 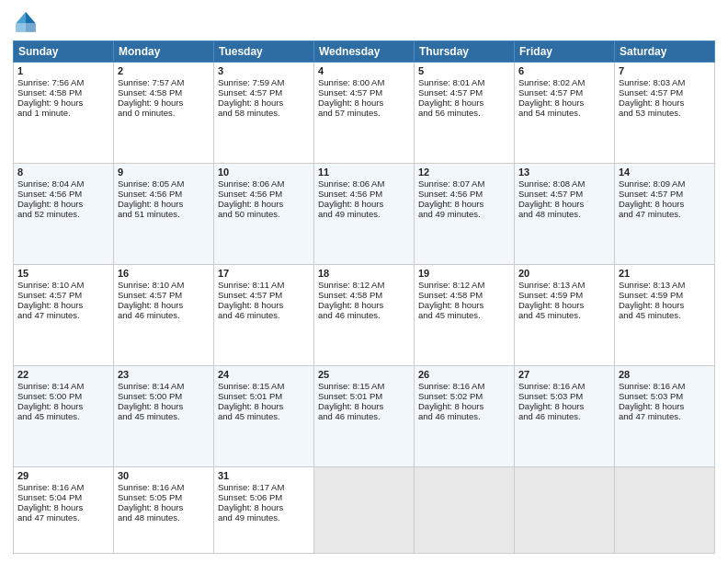 What do you see at coordinates (164, 273) in the screenshot?
I see `day-number: 16` at bounding box center [164, 273].